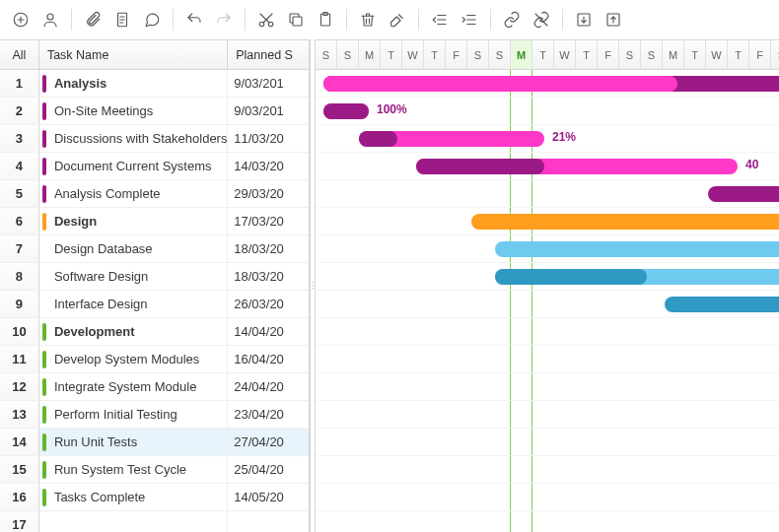  What do you see at coordinates (469, 20) in the screenshot?
I see `indent-icon` at bounding box center [469, 20].